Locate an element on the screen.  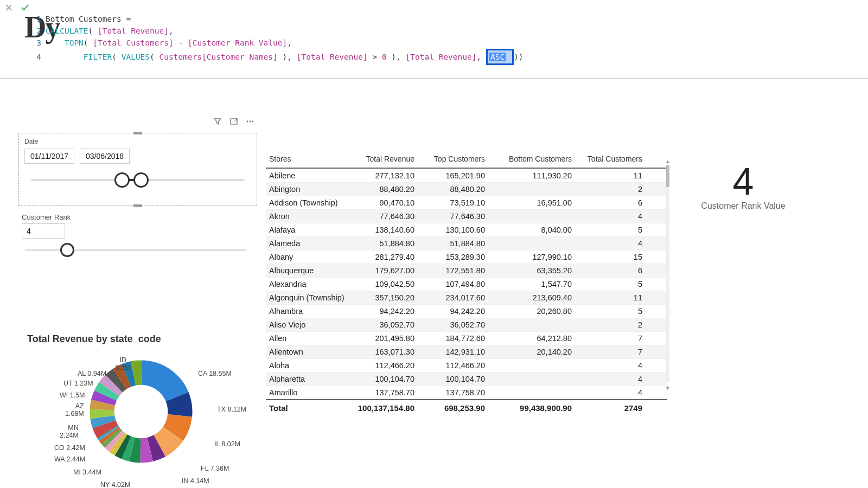
col-total: Total Customers is located at coordinates (610, 159).